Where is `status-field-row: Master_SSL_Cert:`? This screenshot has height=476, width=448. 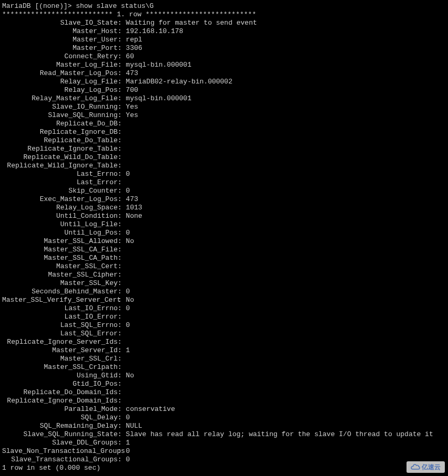 status-field-row: Master_SSL_Cert: is located at coordinates (224, 267).